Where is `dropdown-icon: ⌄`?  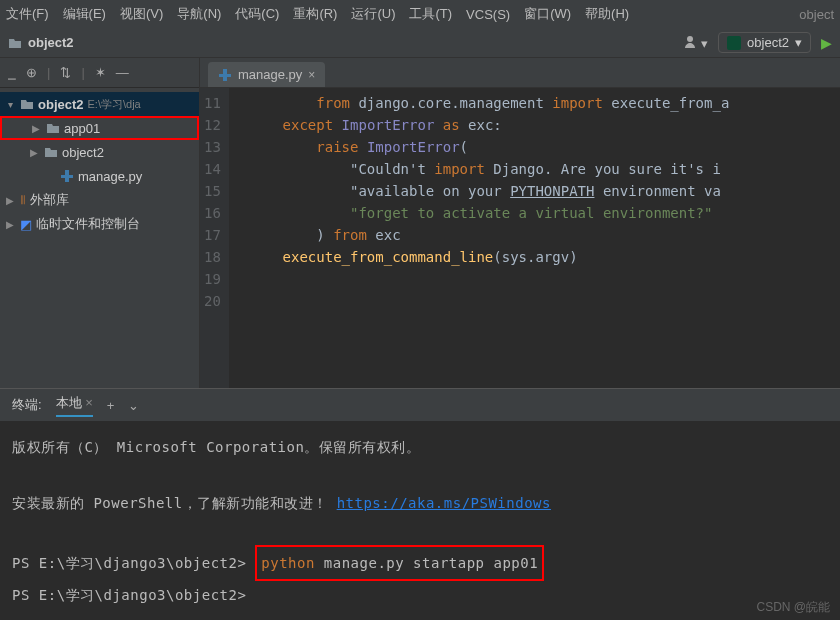
dropdown-icon: ⌄ is located at coordinates (134, 406).